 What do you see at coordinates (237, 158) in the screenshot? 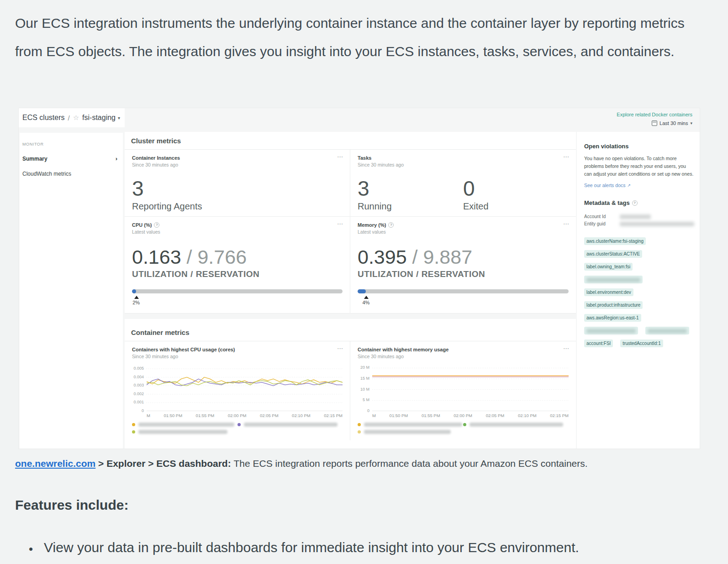
I see `tile-title: Container Instances` at bounding box center [237, 158].